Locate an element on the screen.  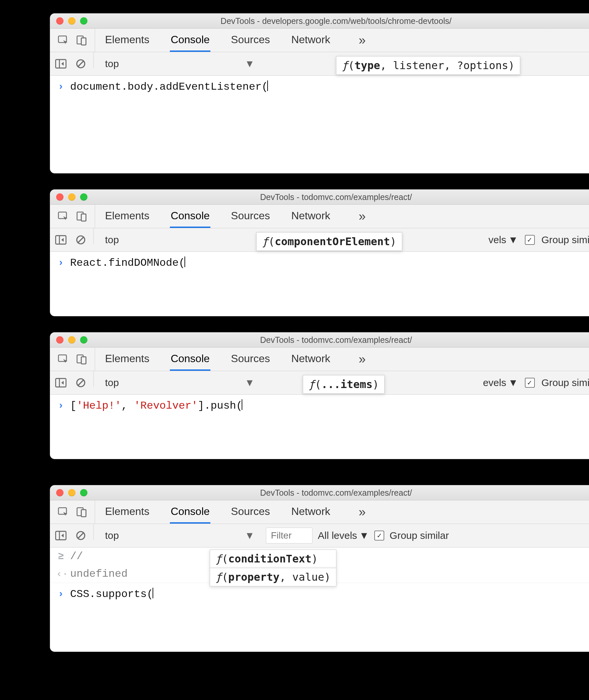
filter-input is located at coordinates (289, 536).